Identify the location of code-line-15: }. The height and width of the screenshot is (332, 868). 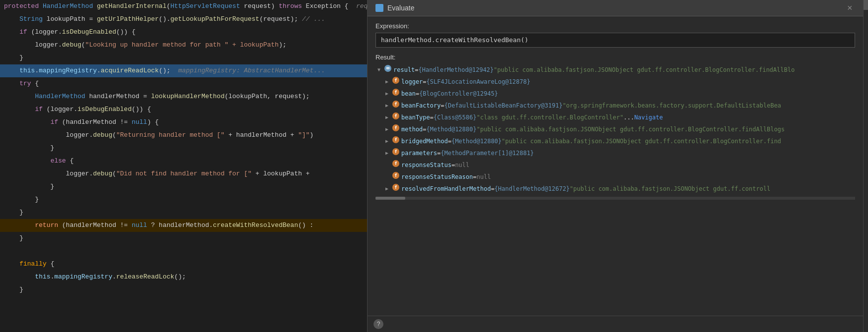
(184, 187).